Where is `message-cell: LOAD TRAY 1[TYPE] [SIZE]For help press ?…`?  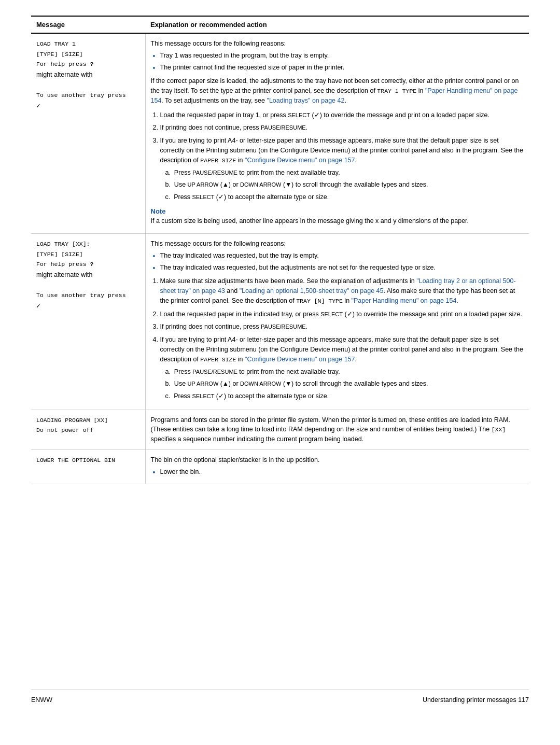
message-cell: LOAD TRAY 1[TYPE] [SIZE]For help press ?… is located at coordinates (88, 134).